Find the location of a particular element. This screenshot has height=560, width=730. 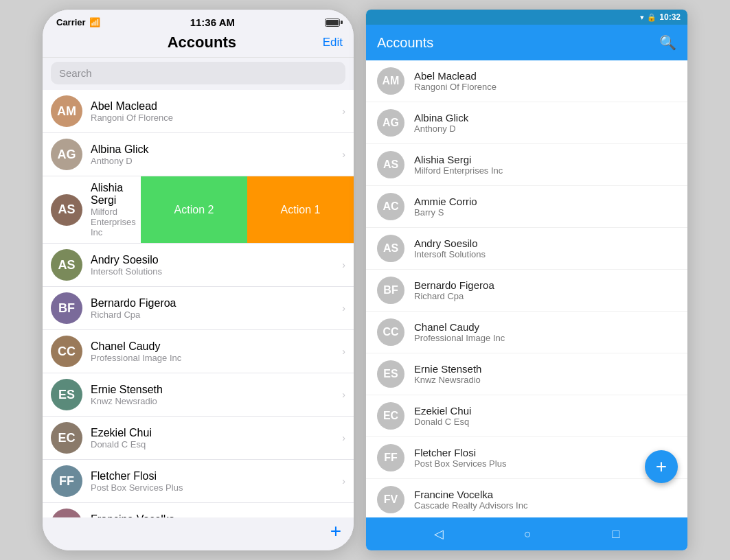

ios-list-item: ASAndry SoesiloIntersoft Solutions› is located at coordinates (198, 265).